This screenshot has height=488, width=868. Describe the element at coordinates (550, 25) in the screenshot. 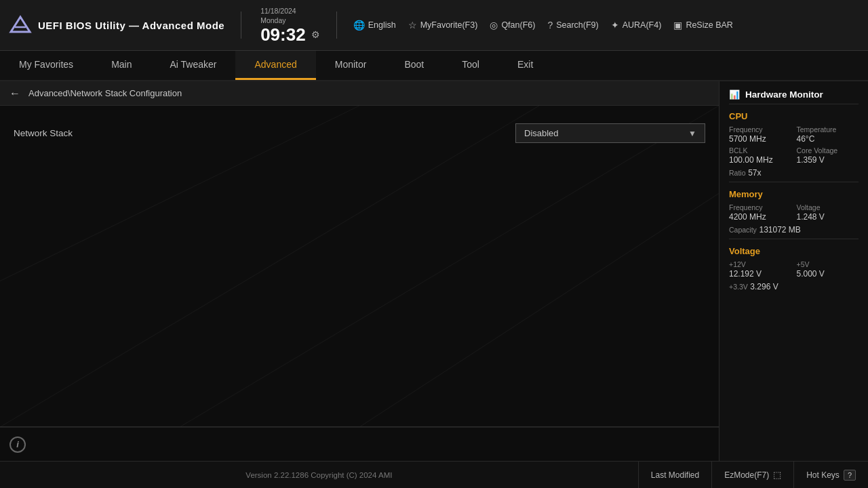

I see `search-icon: ?` at that location.